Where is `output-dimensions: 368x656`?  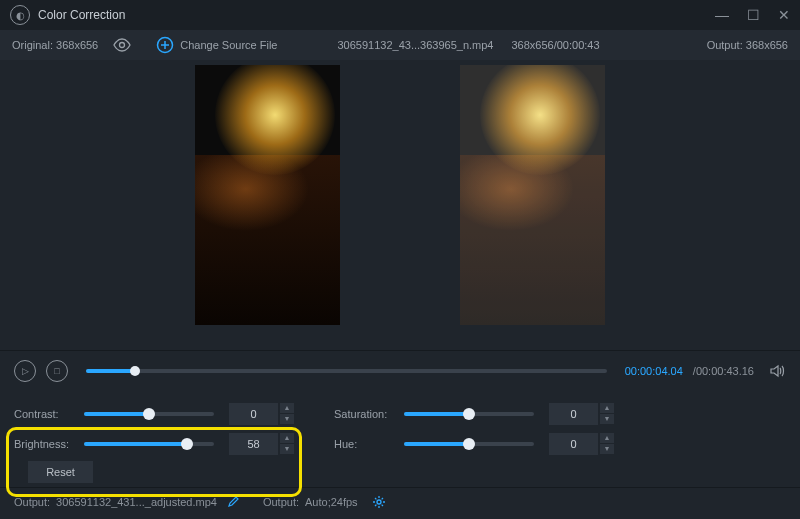
output-dimensions: 368x656 is located at coordinates (767, 45).